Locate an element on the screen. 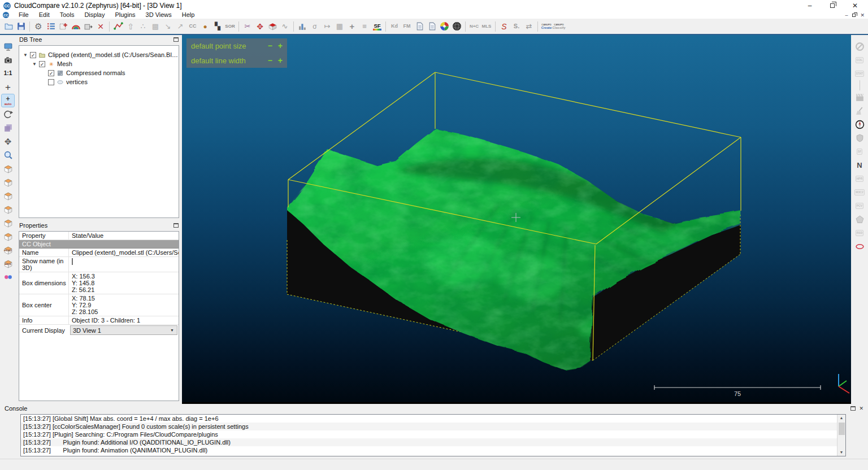 The image size is (868, 470). ellipse-plugin-icon is located at coordinates (860, 246).